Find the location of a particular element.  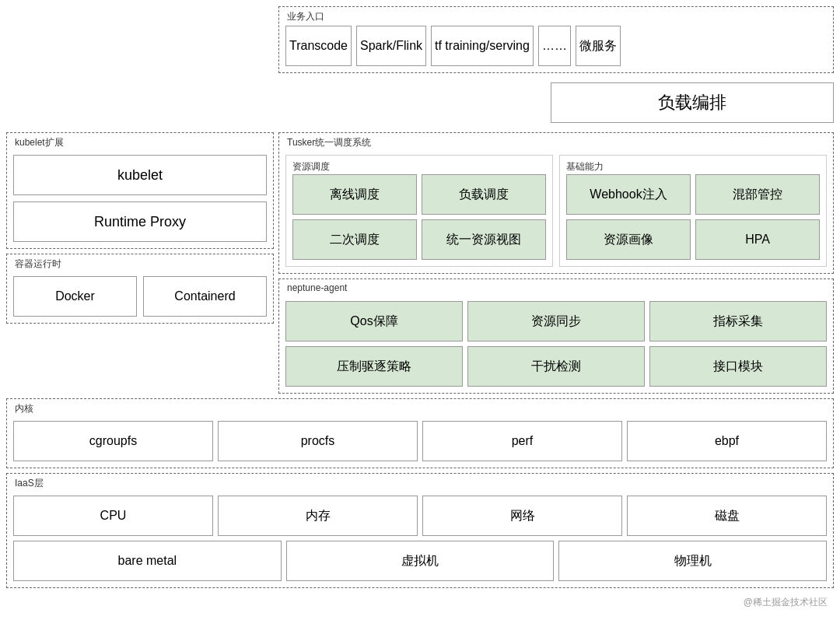

interface-module: 接口模块 is located at coordinates (738, 366).